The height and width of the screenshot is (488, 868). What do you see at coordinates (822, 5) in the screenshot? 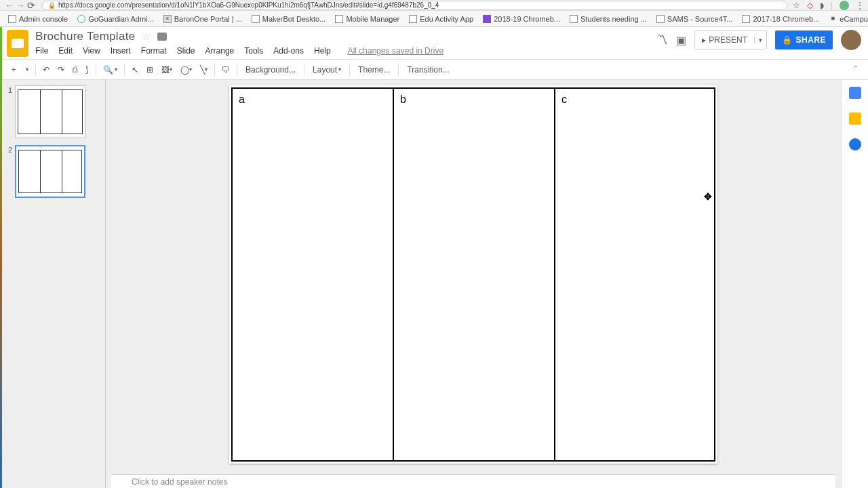
I see `ext-icon-2: ◗` at bounding box center [822, 5].